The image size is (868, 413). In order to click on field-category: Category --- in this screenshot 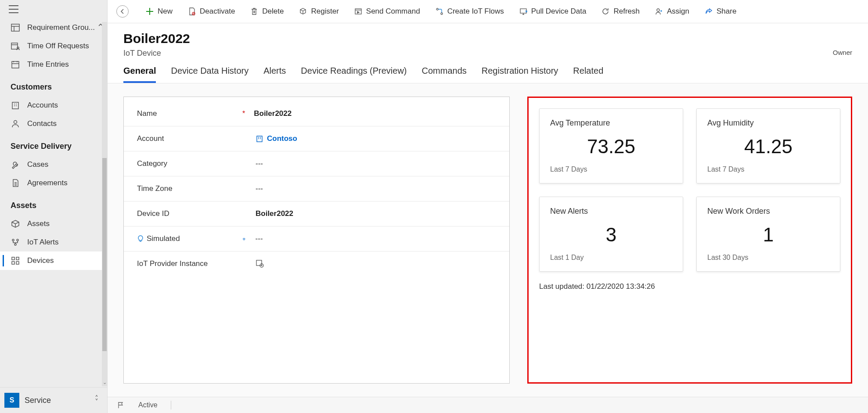, I will do `click(317, 164)`.